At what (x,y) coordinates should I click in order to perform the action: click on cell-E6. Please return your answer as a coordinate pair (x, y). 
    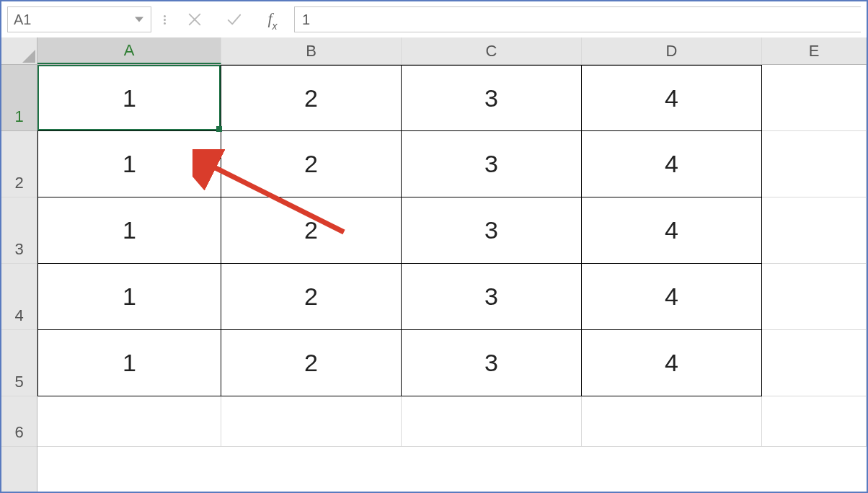
    Looking at the image, I should click on (815, 422).